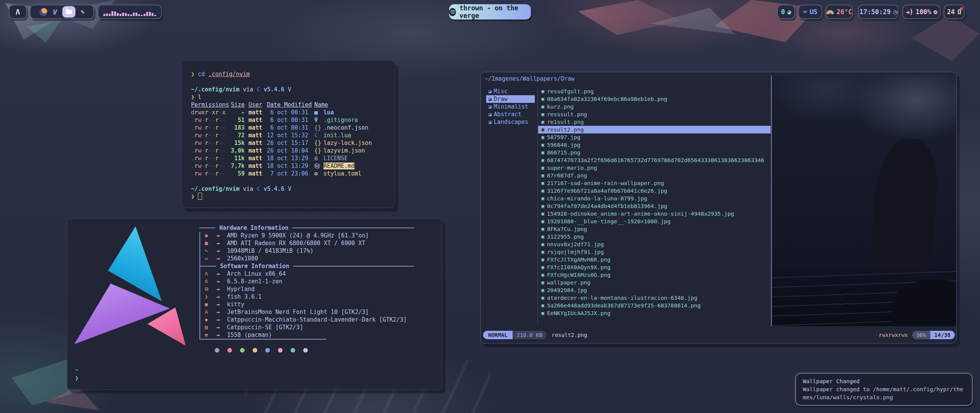 The image size is (980, 413). I want to click on now-playing-widget: thrown - on the verge, so click(490, 12).